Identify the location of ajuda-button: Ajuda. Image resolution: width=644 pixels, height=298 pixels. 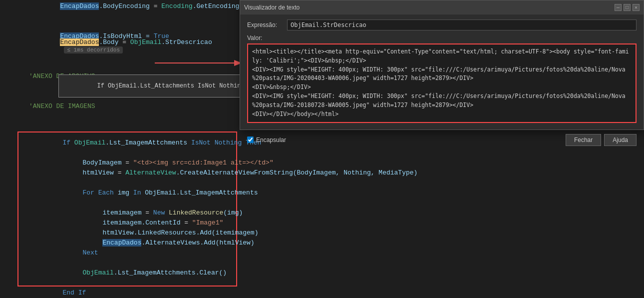
(620, 140).